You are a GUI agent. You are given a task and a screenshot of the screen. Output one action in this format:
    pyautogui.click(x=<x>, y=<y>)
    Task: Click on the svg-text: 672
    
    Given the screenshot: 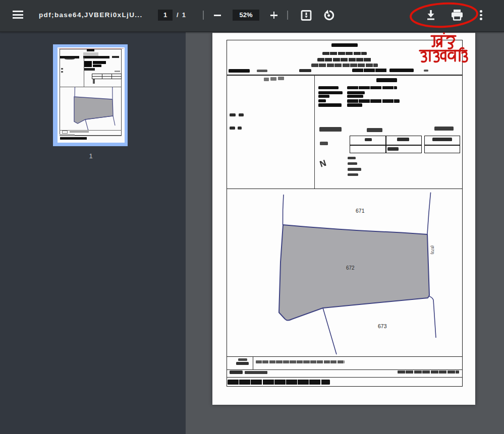 What is the action you would take?
    pyautogui.click(x=350, y=268)
    